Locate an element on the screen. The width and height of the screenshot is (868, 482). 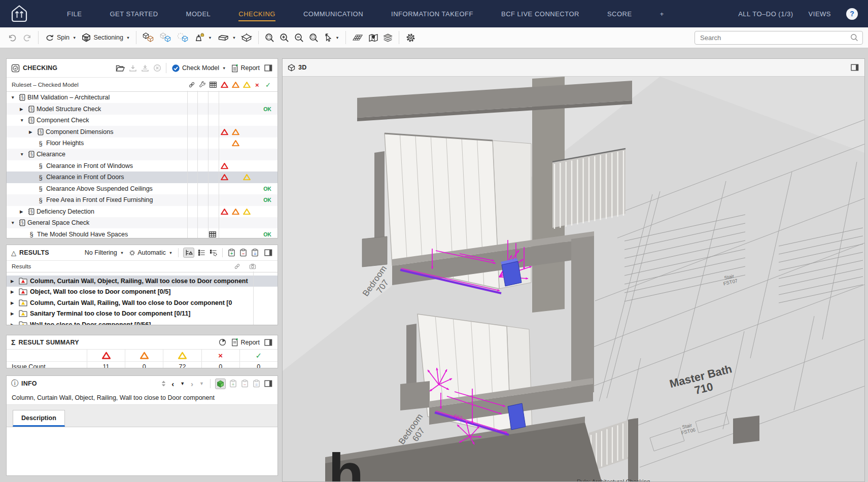
next-dropdown: ▼ is located at coordinates (202, 384).